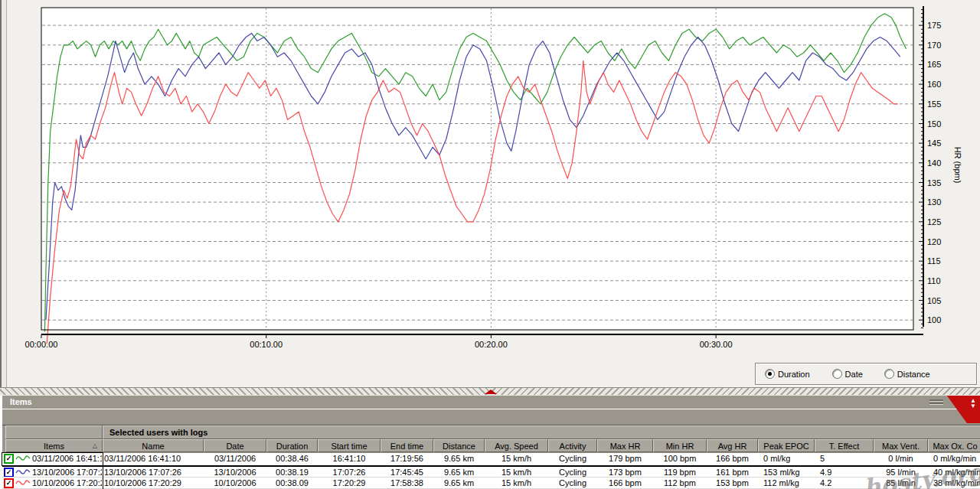 This screenshot has height=489, width=980. Describe the element at coordinates (625, 471) in the screenshot. I see `cell-max-hr: 173 bpm` at that location.